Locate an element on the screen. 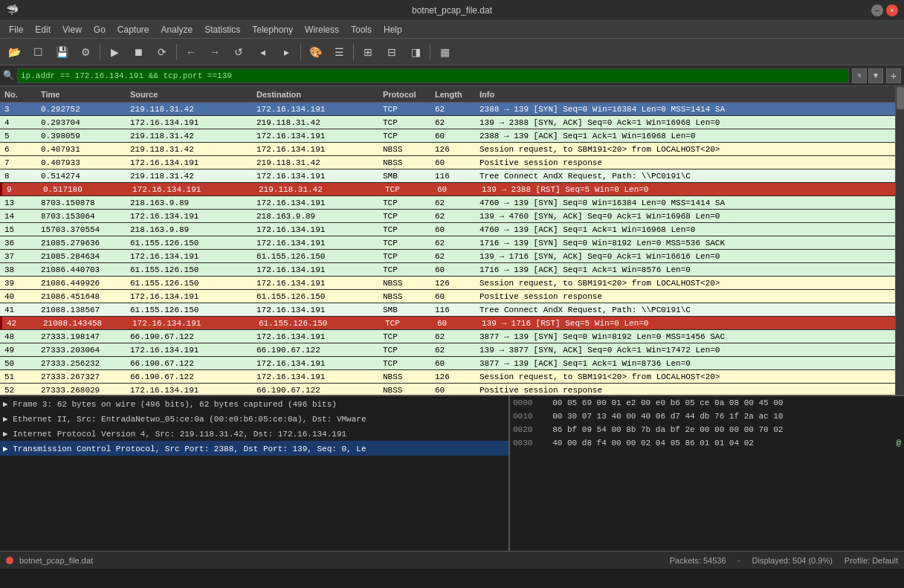 Image resolution: width=904 pixels, height=588 pixels. toolbar-prev-button: ◂ is located at coordinates (262, 52).